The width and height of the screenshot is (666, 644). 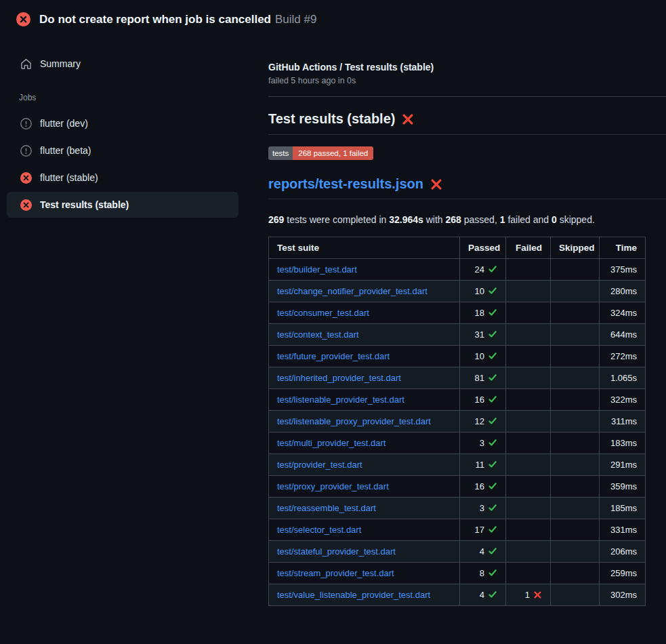 I want to click on suite-link: test/stream_provider_test.dart, so click(x=336, y=573).